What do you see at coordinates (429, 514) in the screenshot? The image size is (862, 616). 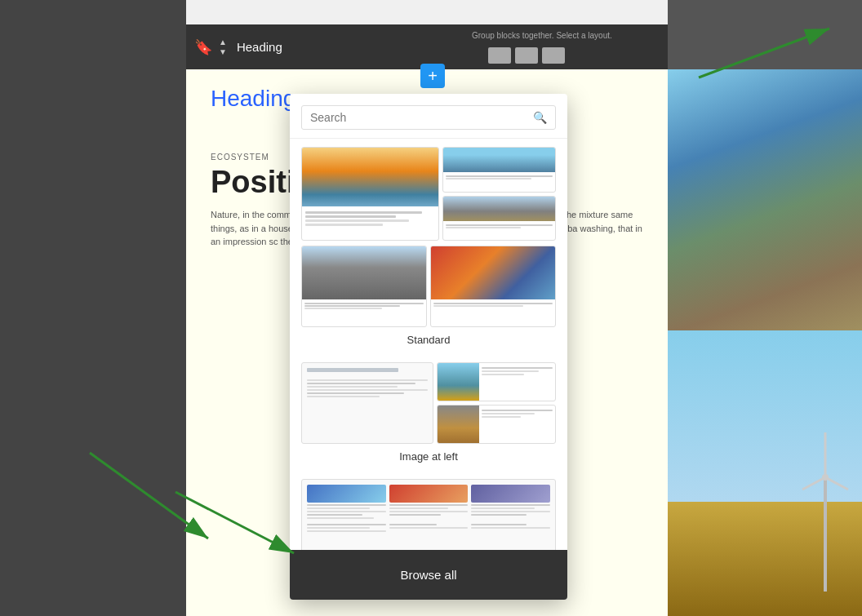 I see `block-small-image-title: Small image and title` at bounding box center [429, 514].